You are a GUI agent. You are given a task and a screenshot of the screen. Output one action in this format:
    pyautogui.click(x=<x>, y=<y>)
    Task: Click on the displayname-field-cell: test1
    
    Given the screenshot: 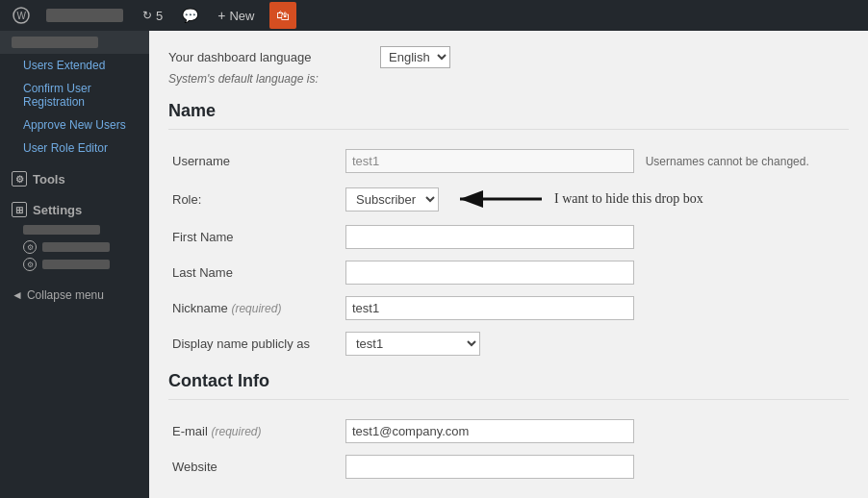 What is the action you would take?
    pyautogui.click(x=595, y=344)
    